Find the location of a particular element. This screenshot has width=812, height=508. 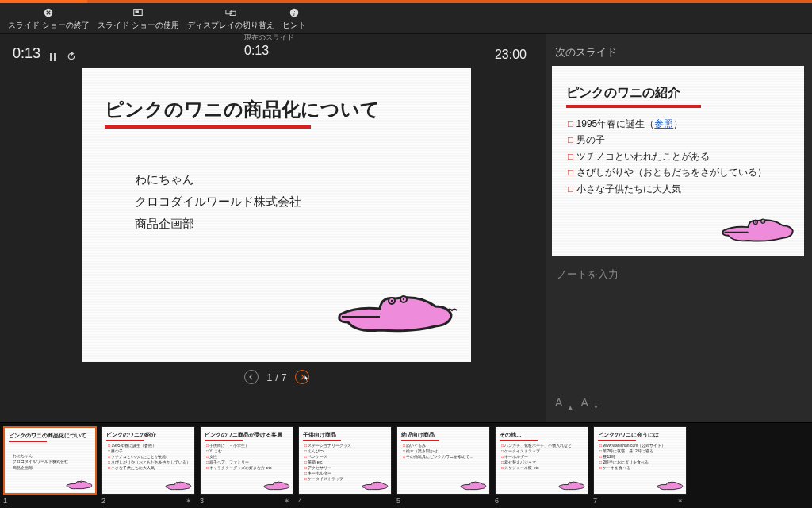

elapsed-timer: 0:13 is located at coordinates (27, 54).